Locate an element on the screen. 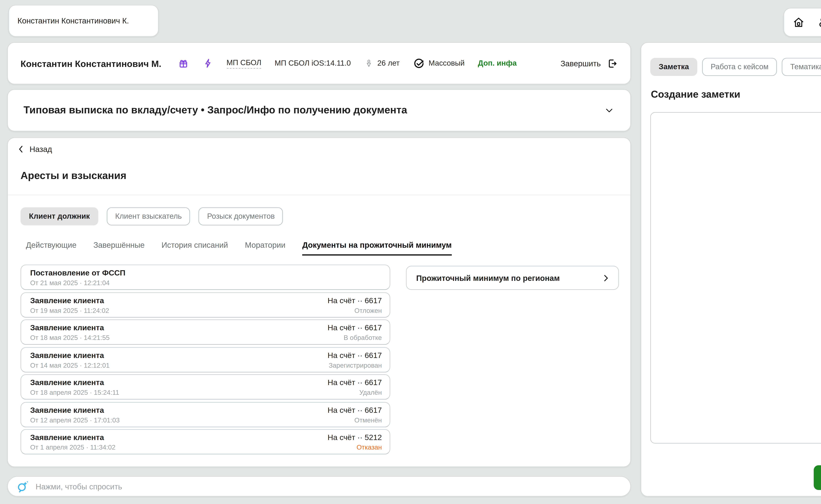  client-full-name: Константин Константинович М. is located at coordinates (91, 63).